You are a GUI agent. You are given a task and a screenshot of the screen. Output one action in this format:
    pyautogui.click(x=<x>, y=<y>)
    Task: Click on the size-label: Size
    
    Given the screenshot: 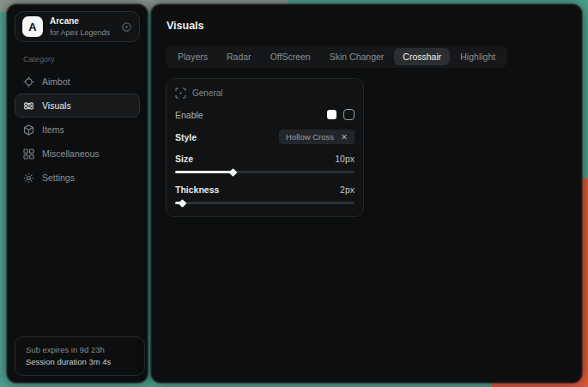 What is the action you would take?
    pyautogui.click(x=184, y=159)
    